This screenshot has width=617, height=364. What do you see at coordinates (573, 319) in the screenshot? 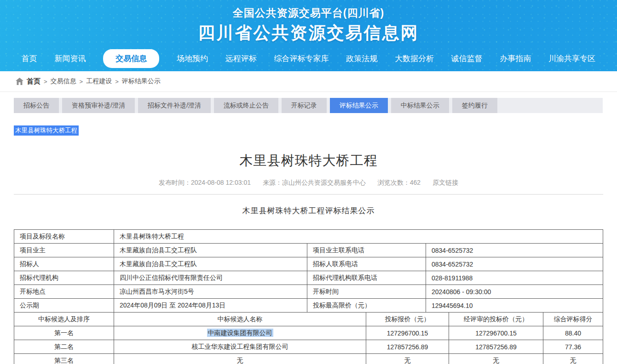
I see `col-header-score: 综合评标得分` at bounding box center [573, 319].